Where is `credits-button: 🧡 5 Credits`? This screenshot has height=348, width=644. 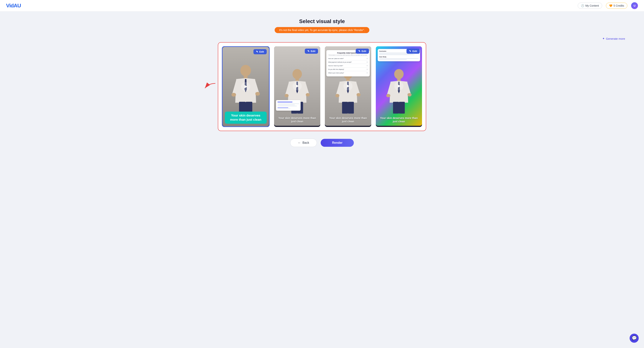
credits-button: 🧡 5 Credits is located at coordinates (616, 6).